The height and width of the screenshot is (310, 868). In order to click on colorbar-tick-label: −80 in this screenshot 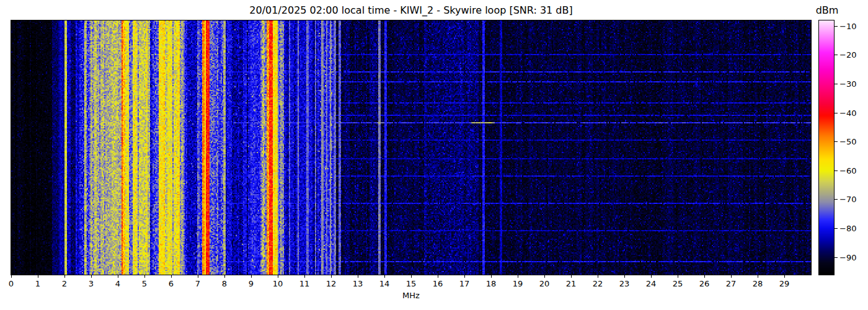, I will do `click(848, 228)`.